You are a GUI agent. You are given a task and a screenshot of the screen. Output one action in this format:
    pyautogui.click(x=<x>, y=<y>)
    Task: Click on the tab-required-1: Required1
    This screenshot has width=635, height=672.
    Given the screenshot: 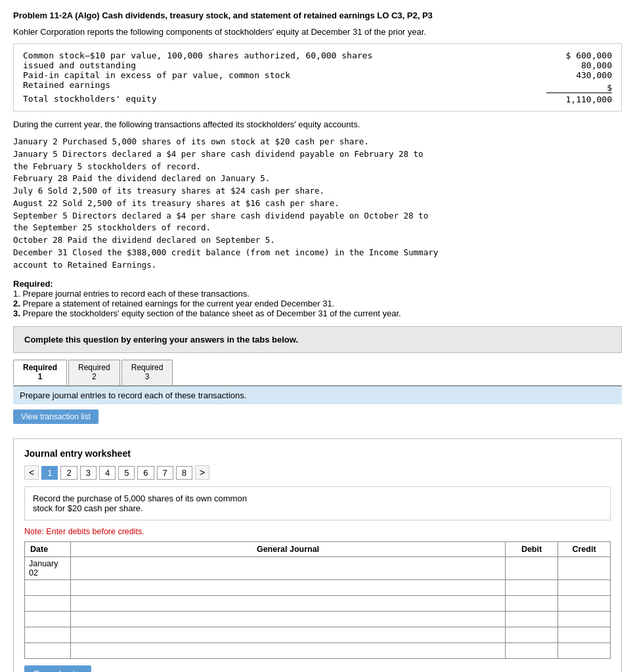 What is the action you would take?
    pyautogui.click(x=40, y=373)
    